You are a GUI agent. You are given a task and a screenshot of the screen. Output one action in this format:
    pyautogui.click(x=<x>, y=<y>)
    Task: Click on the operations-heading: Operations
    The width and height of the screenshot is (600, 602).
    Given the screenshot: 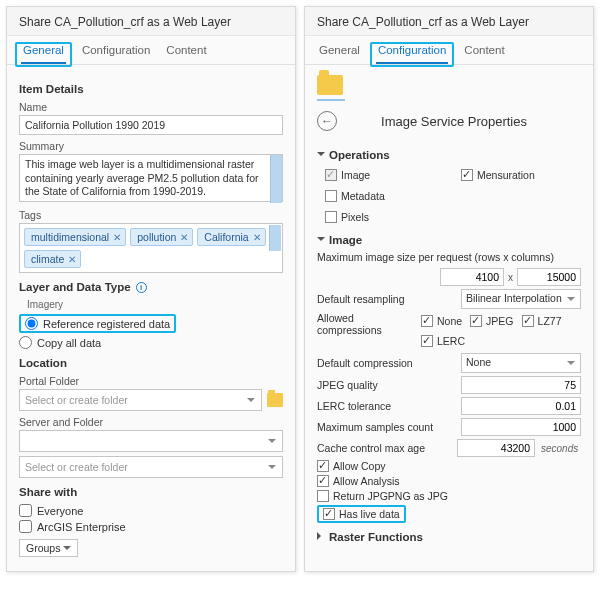 What is the action you would take?
    pyautogui.click(x=449, y=155)
    